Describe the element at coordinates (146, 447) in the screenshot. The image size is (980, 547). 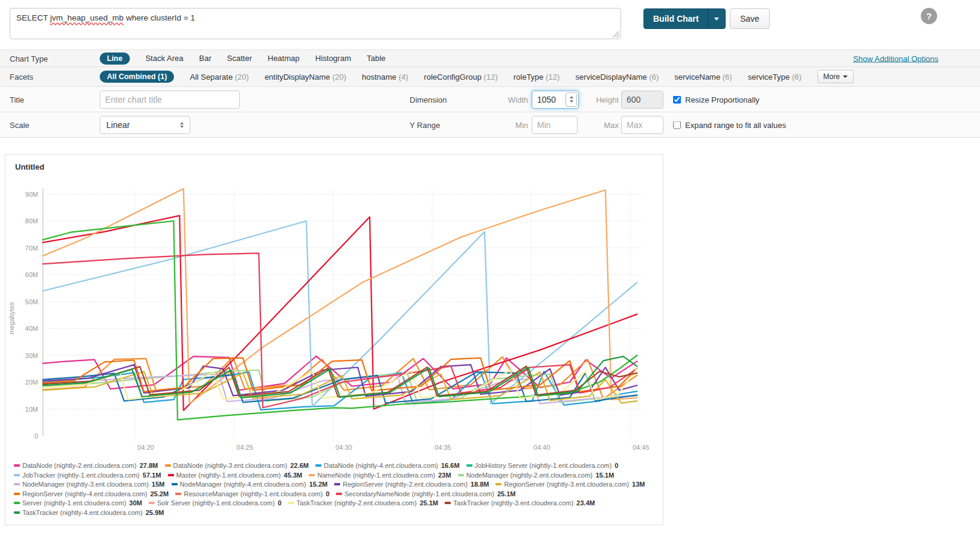
I see `svg-text: 04:20` at that location.